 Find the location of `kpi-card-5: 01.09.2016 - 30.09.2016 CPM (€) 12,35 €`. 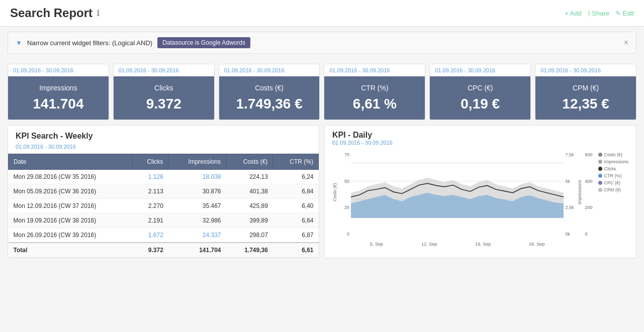

kpi-card-5: 01.09.2016 - 30.09.2016 CPM (€) 12,35 € is located at coordinates (586, 92).